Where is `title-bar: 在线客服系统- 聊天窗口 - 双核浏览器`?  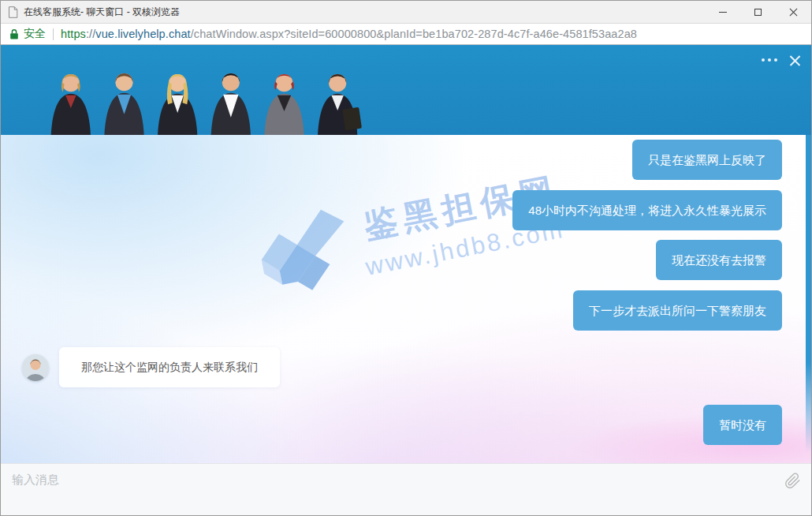
title-bar: 在线客服系统- 聊天窗口 - 双核浏览器 is located at coordinates (406, 12).